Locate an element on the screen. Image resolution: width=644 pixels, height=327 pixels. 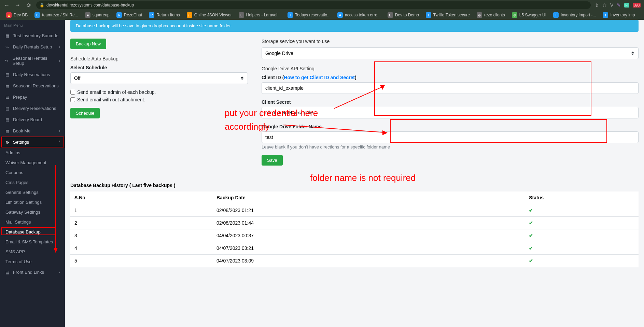
schedule-button: Schedule is located at coordinates (85, 113).